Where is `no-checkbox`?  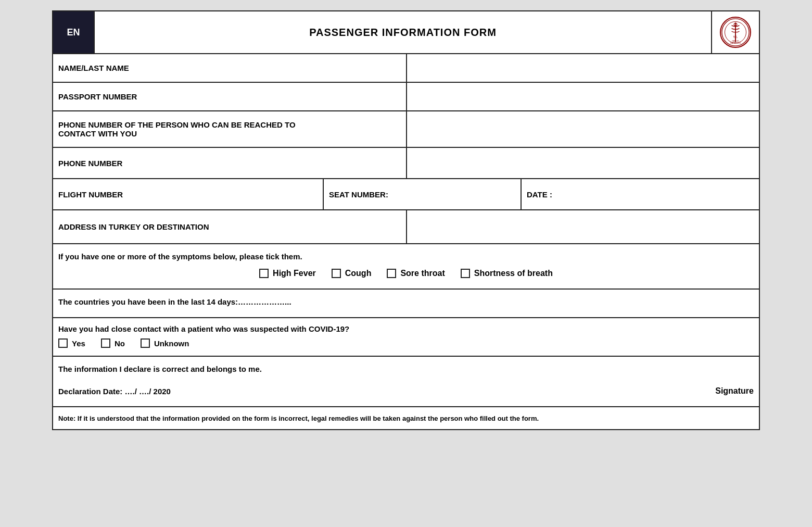
no-checkbox is located at coordinates (106, 343).